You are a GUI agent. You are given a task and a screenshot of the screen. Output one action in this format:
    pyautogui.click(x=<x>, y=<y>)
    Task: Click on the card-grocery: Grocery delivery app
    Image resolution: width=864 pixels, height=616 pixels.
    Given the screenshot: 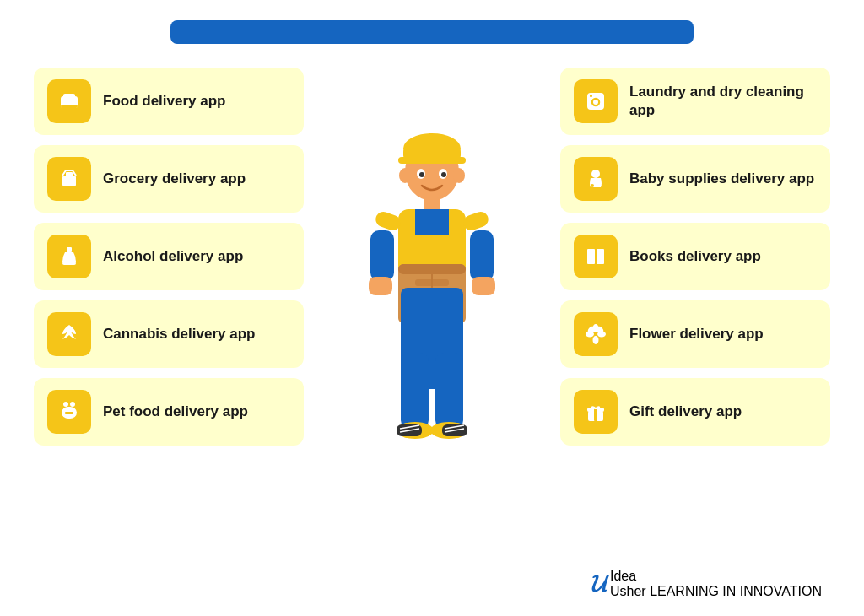 What is the action you would take?
    pyautogui.click(x=169, y=179)
    